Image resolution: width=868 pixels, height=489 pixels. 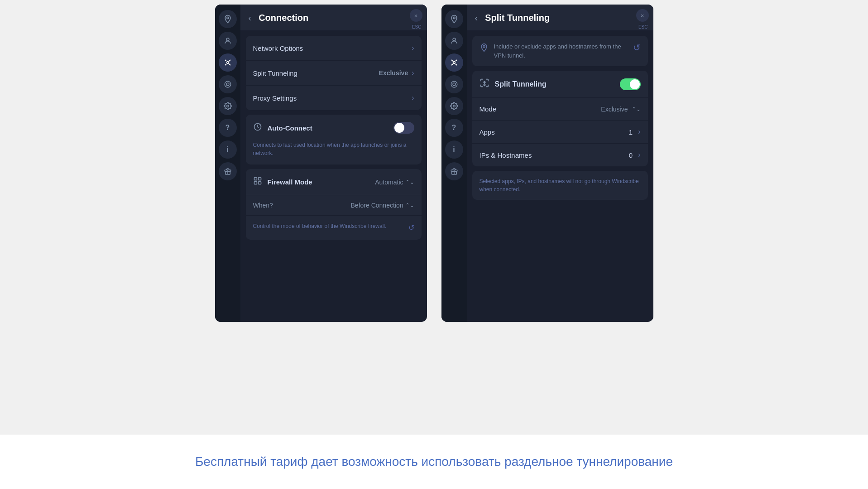 What do you see at coordinates (411, 228) in the screenshot?
I see `firewall-info-icon: ↺` at bounding box center [411, 228].